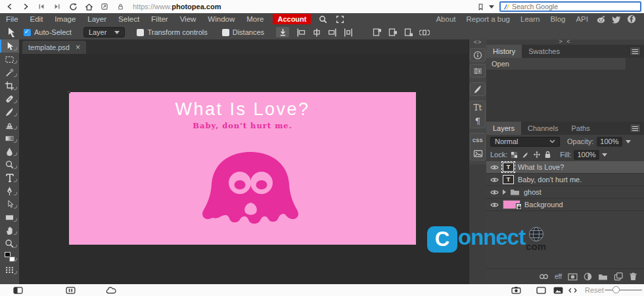 Image resolution: width=644 pixels, height=296 pixels. I want to click on expand-caret-icon, so click(505, 192).